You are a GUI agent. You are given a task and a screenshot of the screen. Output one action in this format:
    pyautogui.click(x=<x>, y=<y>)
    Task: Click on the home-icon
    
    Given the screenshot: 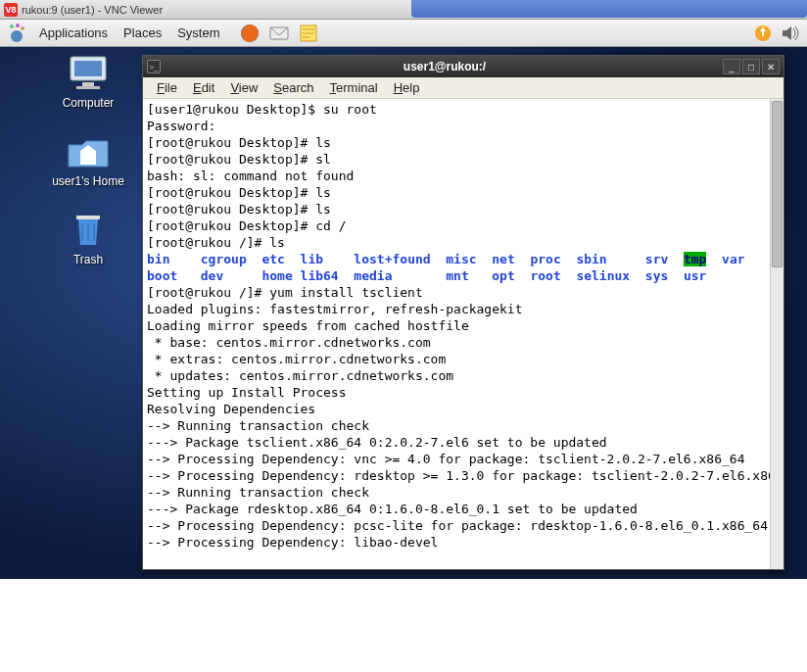 What is the action you would take?
    pyautogui.click(x=88, y=151)
    